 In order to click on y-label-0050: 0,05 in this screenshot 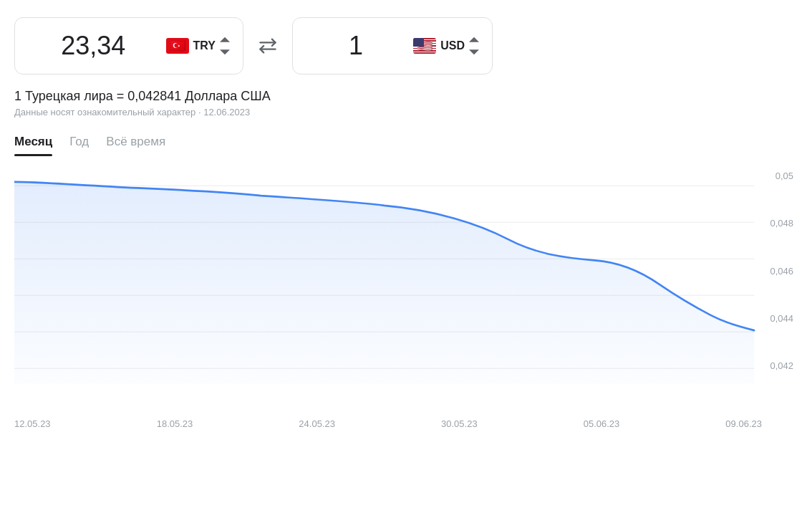, I will do `click(782, 176)`.